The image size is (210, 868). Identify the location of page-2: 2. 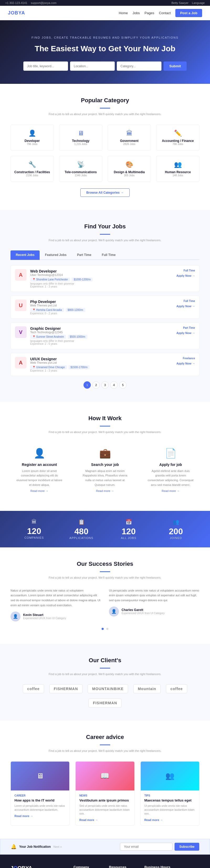
(96, 385).